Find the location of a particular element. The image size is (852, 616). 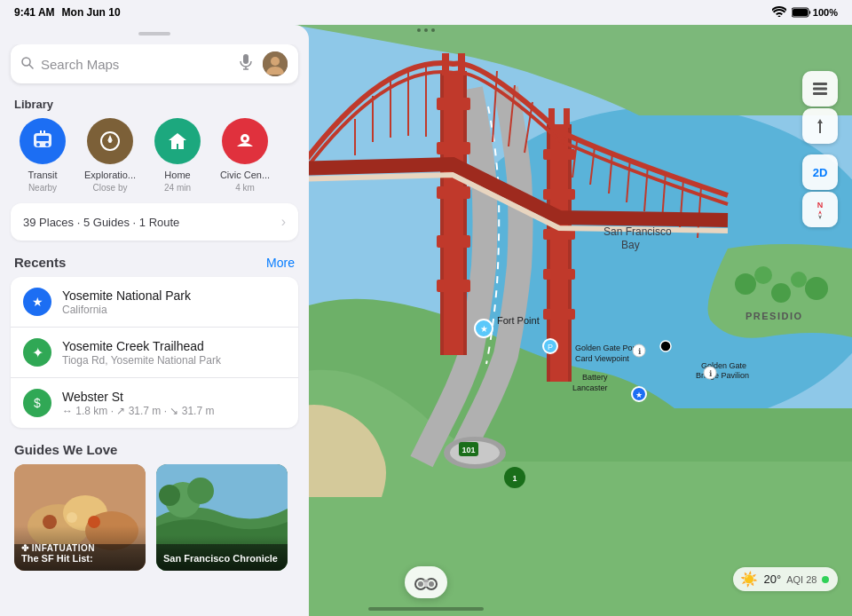

explore-sublabel: Close by is located at coordinates (110, 188).